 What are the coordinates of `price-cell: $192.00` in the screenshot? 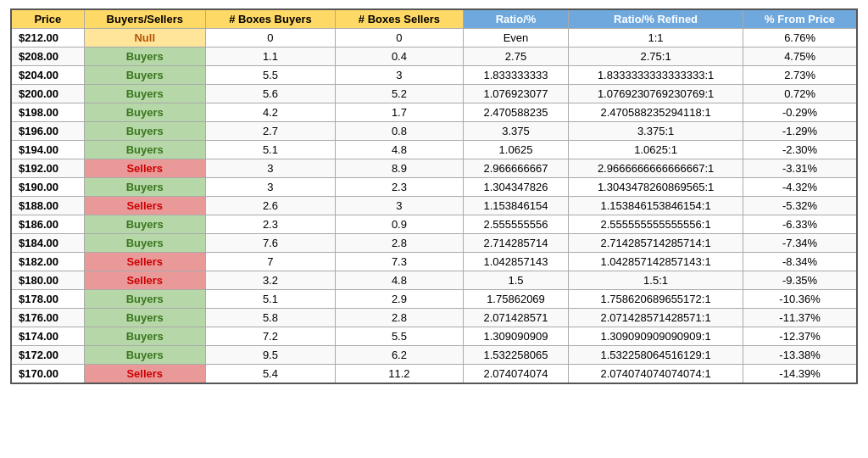 It's located at (47, 169).